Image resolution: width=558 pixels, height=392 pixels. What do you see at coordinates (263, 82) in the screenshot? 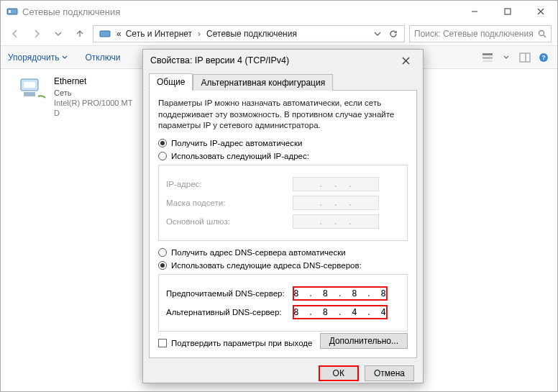
I see `tab-alternate: Альтернативная конфигурация` at bounding box center [263, 82].